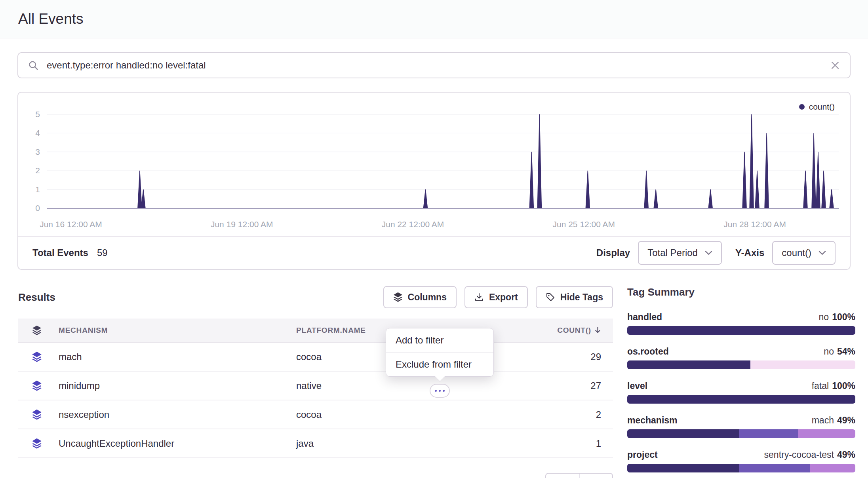 The width and height of the screenshot is (868, 478). What do you see at coordinates (38, 114) in the screenshot?
I see `svg-text: 5` at bounding box center [38, 114].